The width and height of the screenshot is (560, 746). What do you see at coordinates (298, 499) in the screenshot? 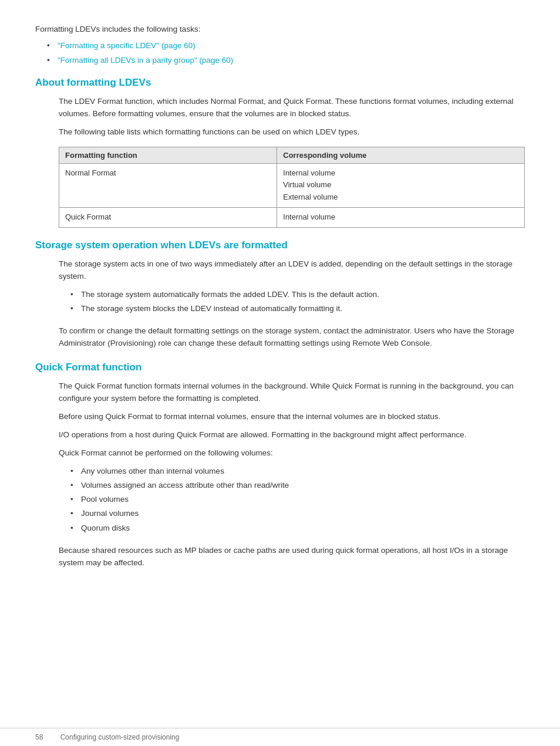
I see `list-item: Pool volumes` at bounding box center [298, 499].